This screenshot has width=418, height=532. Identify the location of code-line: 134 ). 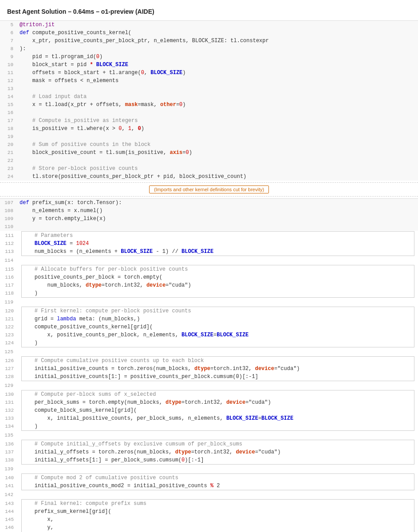
(218, 426).